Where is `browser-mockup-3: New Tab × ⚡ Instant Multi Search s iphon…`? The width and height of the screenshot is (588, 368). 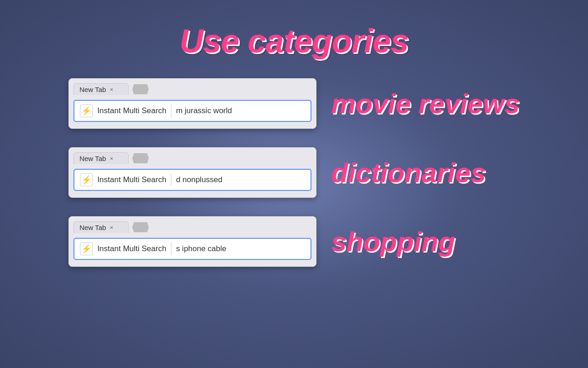 browser-mockup-3: New Tab × ⚡ Instant Multi Search s iphon… is located at coordinates (192, 242).